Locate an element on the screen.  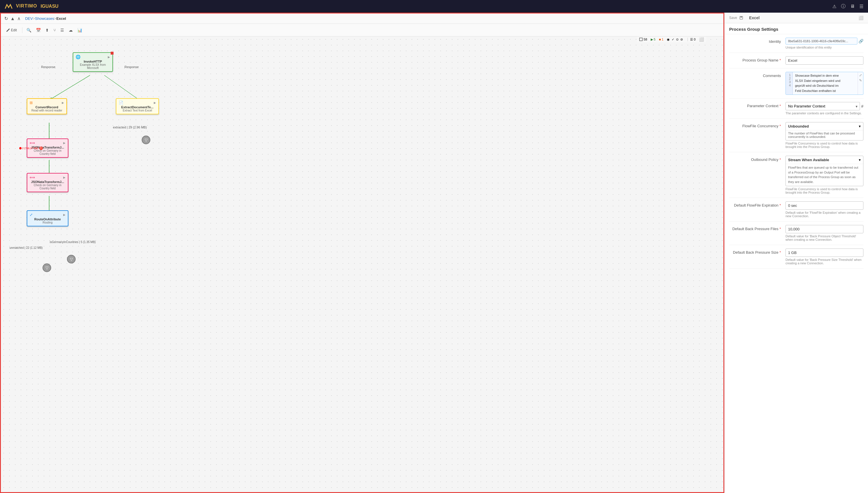
refresh-button: ↻ is located at coordinates (6, 18).